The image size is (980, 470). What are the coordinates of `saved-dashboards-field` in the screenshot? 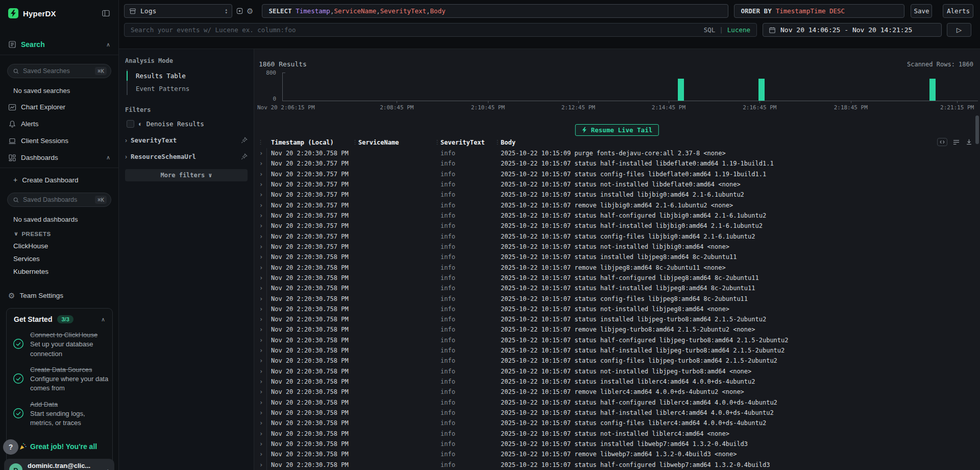 It's located at (59, 200).